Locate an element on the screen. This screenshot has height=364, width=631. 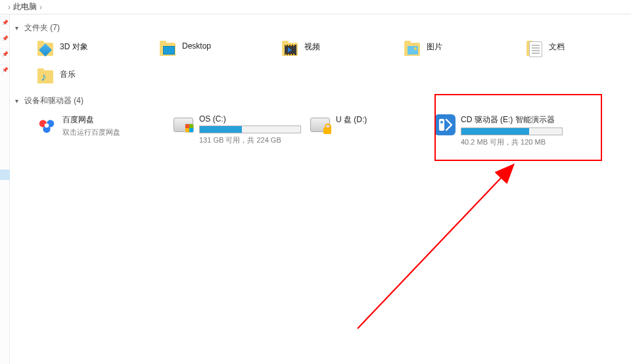
folder-desktop: Desktop is located at coordinates (216, 50).